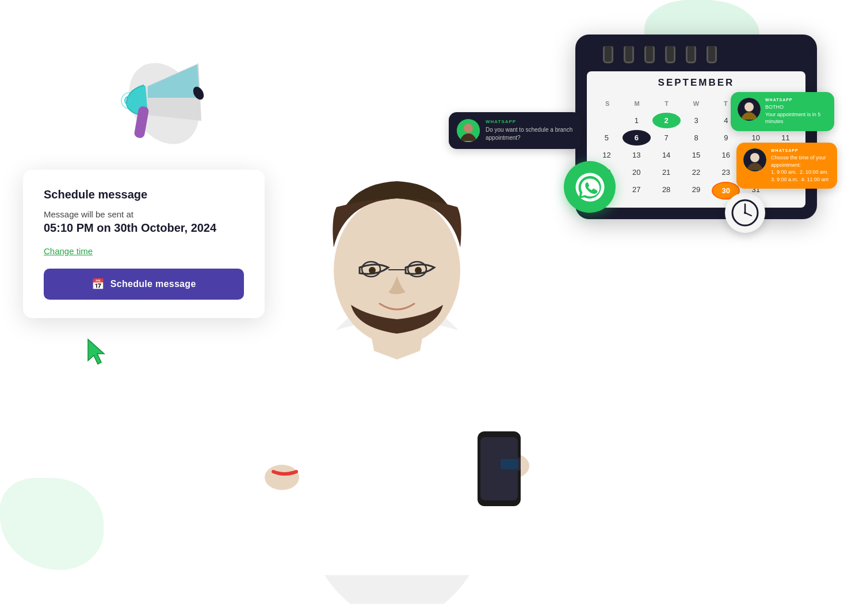 The width and height of the screenshot is (863, 616). What do you see at coordinates (606, 138) in the screenshot?
I see `cal-day-5: 5` at bounding box center [606, 138].